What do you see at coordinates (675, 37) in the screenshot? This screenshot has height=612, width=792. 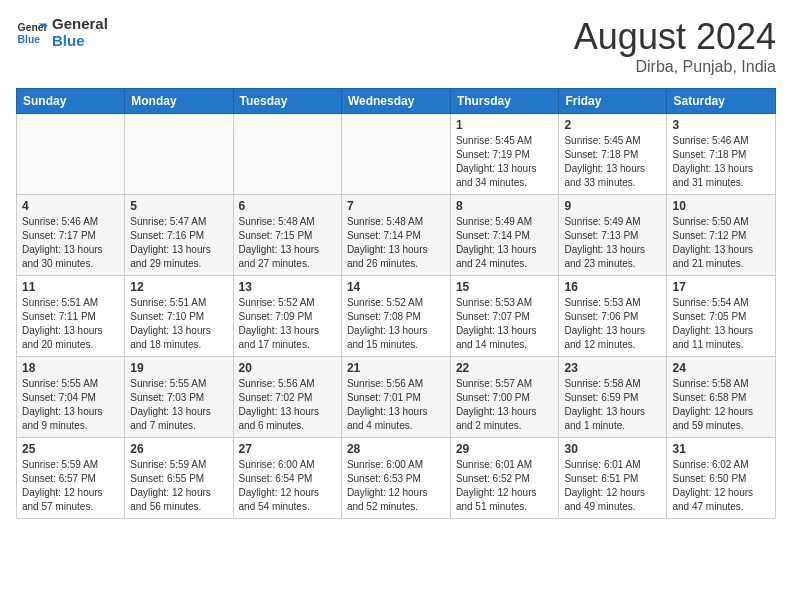 I see `month-title: August 2024` at bounding box center [675, 37].